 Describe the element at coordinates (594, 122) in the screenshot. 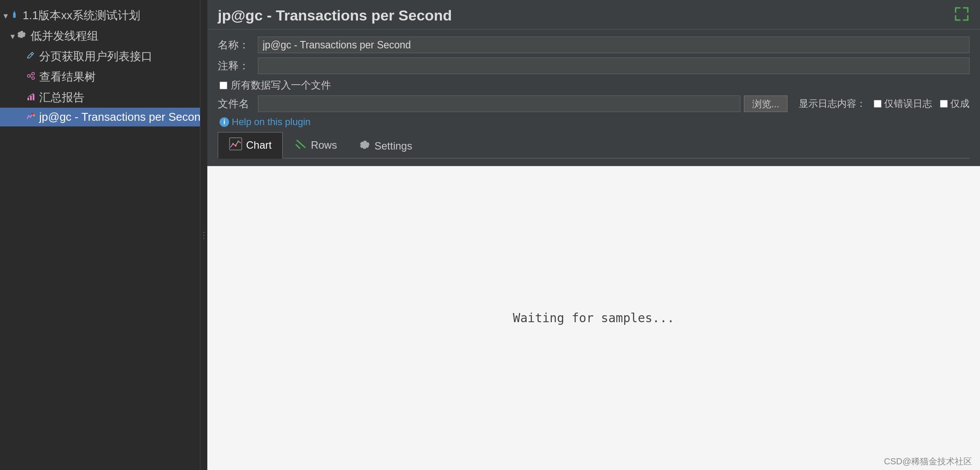

I see `help-link: i Help on this plugin` at that location.